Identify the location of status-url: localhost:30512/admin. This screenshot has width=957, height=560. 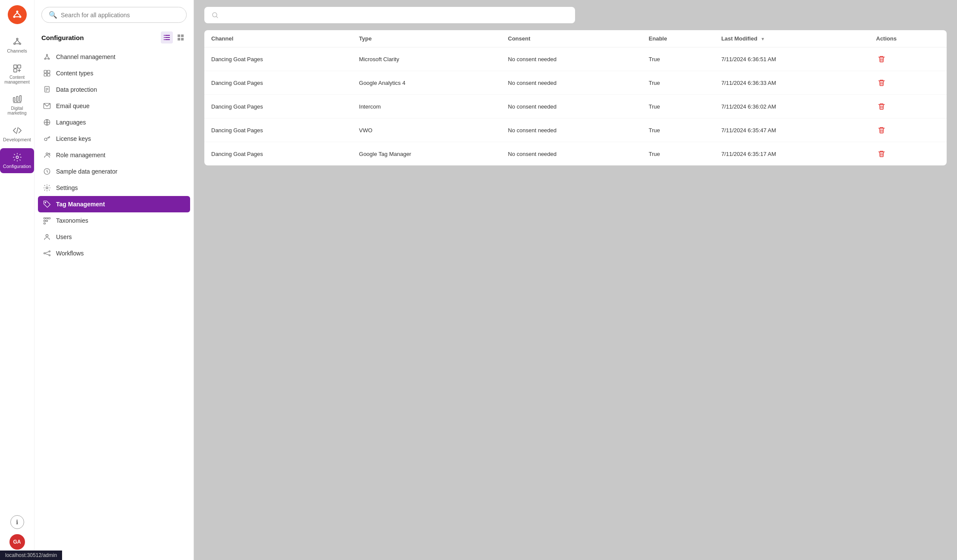
(31, 555).